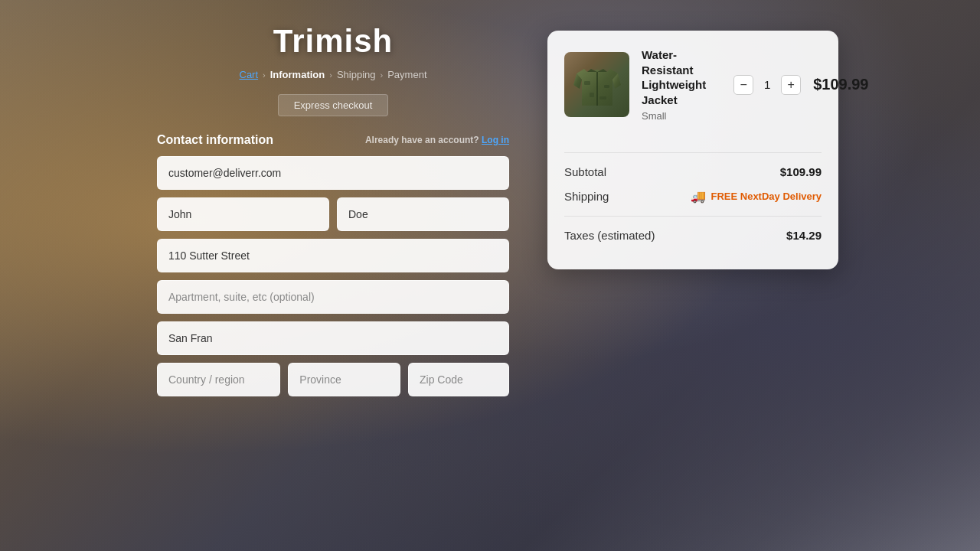 Image resolution: width=980 pixels, height=551 pixels. Describe the element at coordinates (693, 90) in the screenshot. I see `product-row: Water-Resistant Lightweight Jacket Small…` at that location.